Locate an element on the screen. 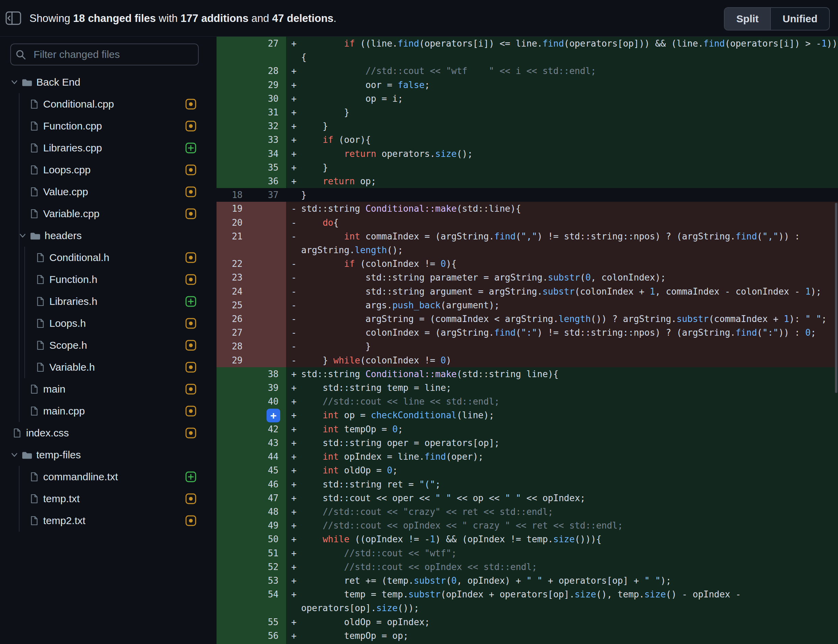 The height and width of the screenshot is (644, 838). sidebar-file-variable-cpp: Variable.cpp is located at coordinates (108, 214).